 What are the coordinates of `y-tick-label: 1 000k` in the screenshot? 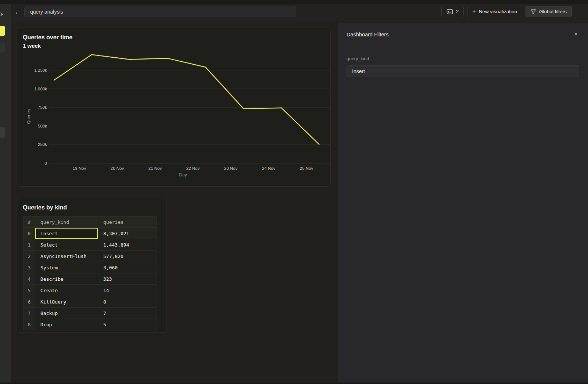 It's located at (40, 89).